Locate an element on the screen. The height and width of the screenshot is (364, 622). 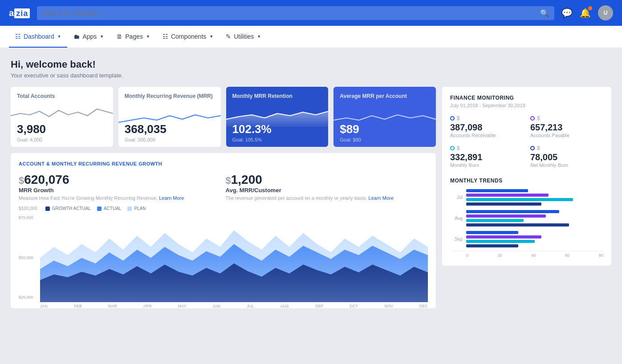
chevron-down-icon-pages: ▼ is located at coordinates (148, 36).